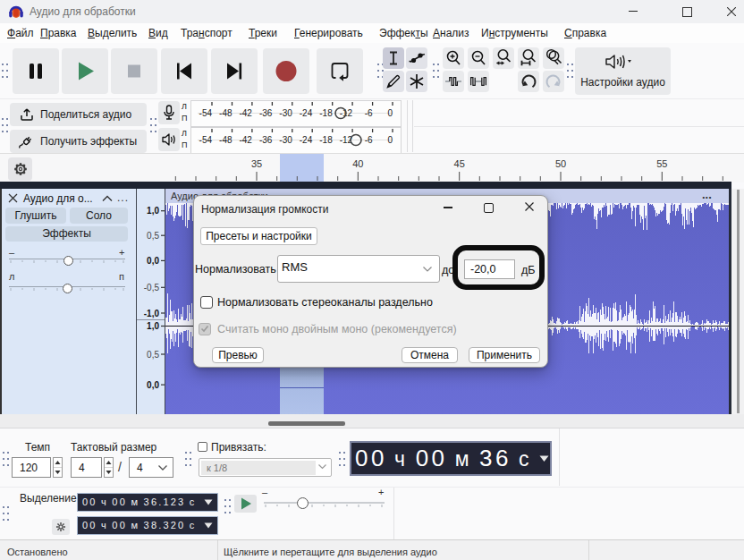 The width and height of the screenshot is (744, 560). I want to click on svg-text: 45, so click(460, 164).